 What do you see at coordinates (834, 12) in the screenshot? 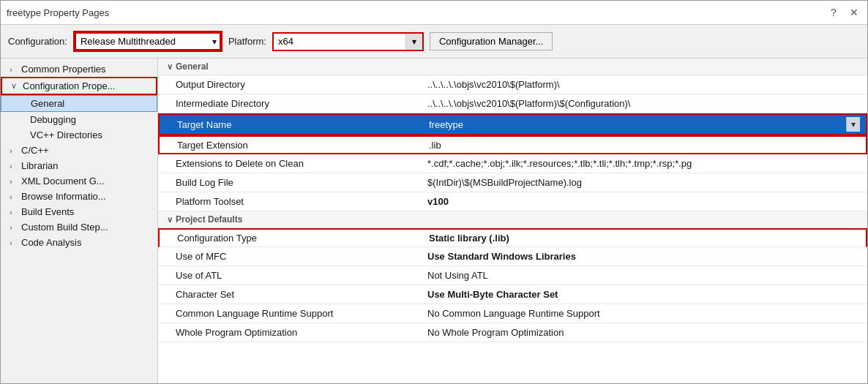
I see `help-button: ?` at bounding box center [834, 12].